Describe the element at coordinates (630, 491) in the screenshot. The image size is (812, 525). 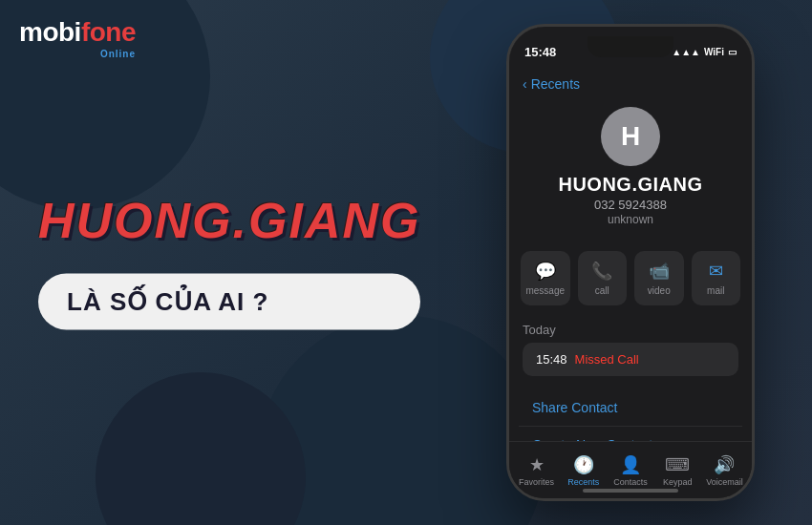
I see `home-indicator` at that location.